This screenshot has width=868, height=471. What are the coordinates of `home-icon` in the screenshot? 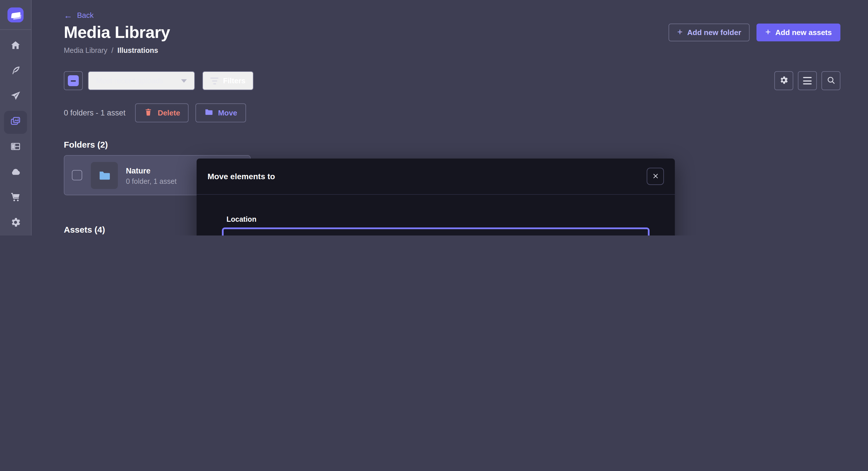 It's located at (16, 46).